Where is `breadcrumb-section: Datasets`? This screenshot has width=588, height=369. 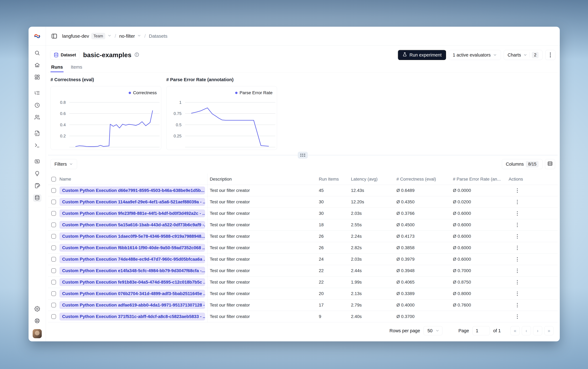 breadcrumb-section: Datasets is located at coordinates (158, 36).